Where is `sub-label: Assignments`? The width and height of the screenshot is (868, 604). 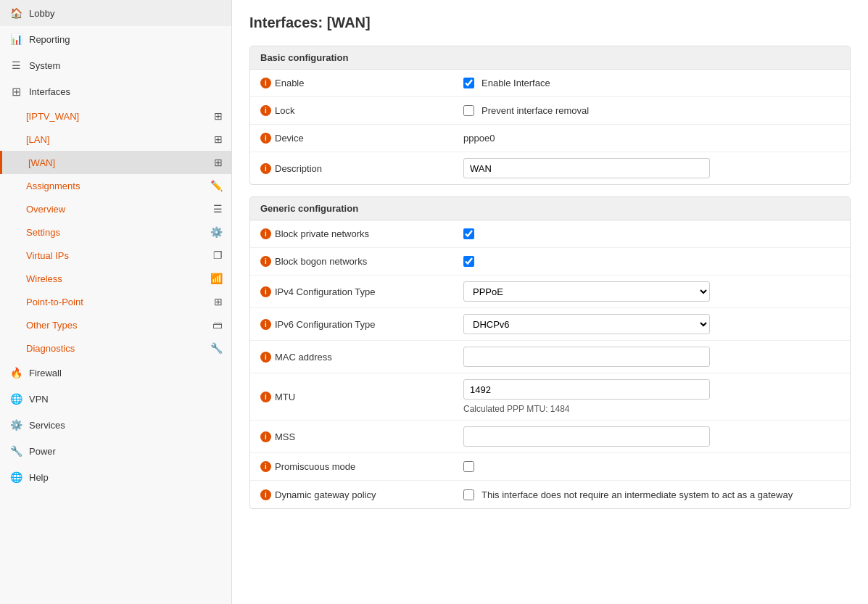
sub-label: Assignments is located at coordinates (118, 186).